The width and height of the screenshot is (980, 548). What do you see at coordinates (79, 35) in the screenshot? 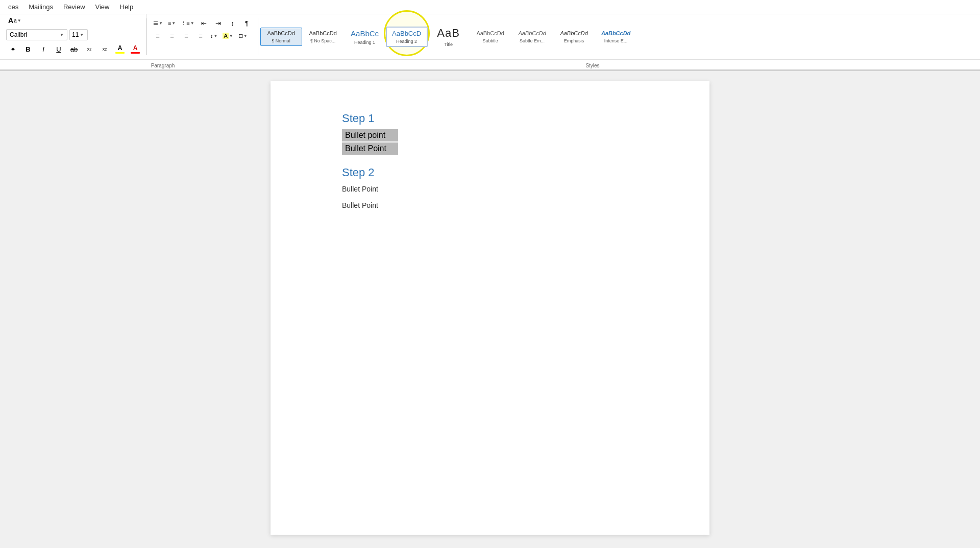
I see `font-size-dropdown: 11 ▼` at bounding box center [79, 35].